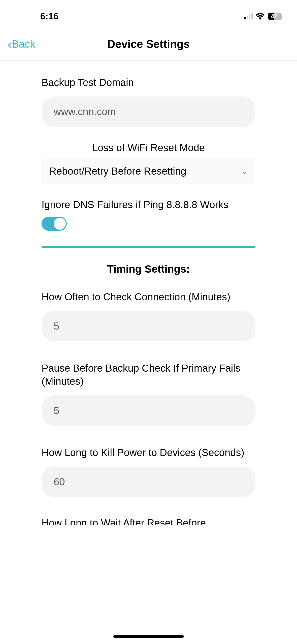 This screenshot has height=644, width=297. Describe the element at coordinates (60, 224) in the screenshot. I see `toggle-knob` at that location.